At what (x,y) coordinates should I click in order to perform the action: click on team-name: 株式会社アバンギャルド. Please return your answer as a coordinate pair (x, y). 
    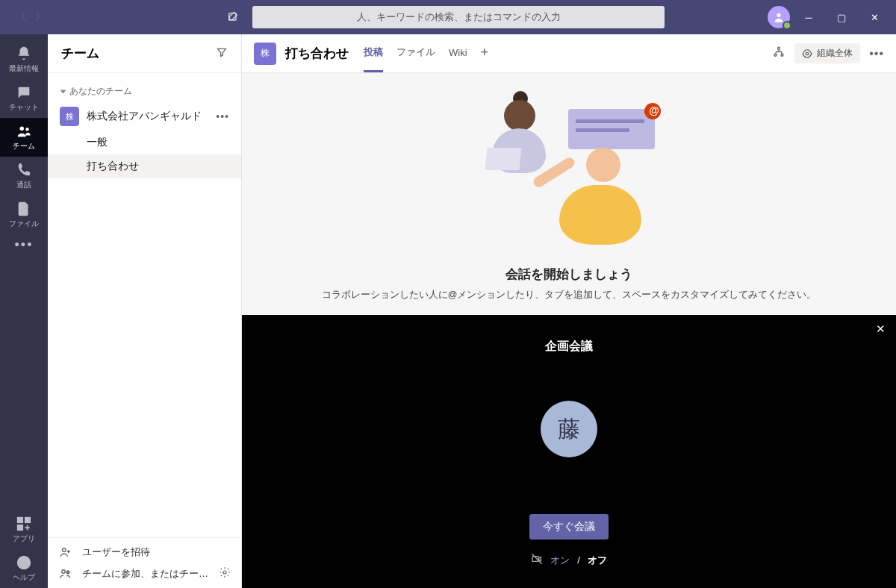
    Looking at the image, I should click on (148, 116).